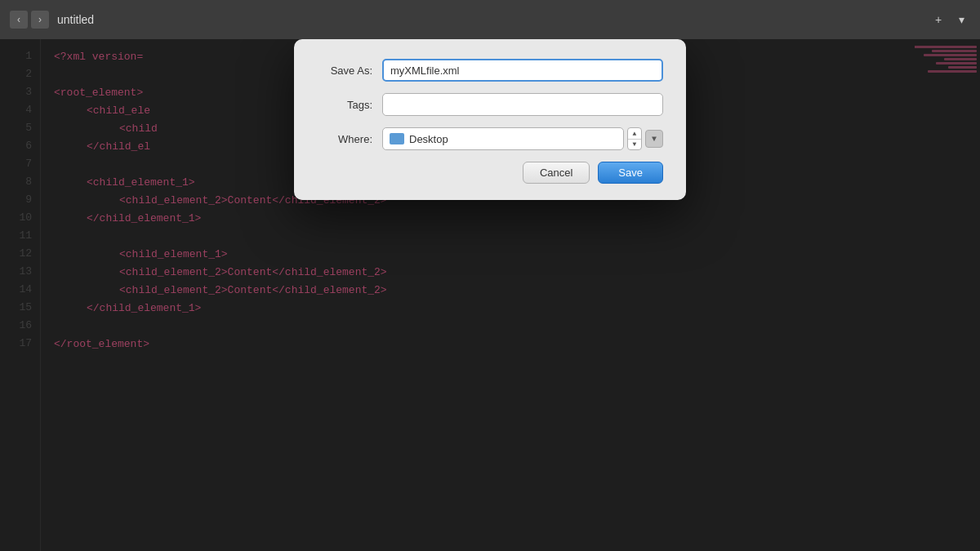 This screenshot has height=551, width=980. Describe the element at coordinates (503, 139) in the screenshot. I see `where-select: Desktop` at that location.